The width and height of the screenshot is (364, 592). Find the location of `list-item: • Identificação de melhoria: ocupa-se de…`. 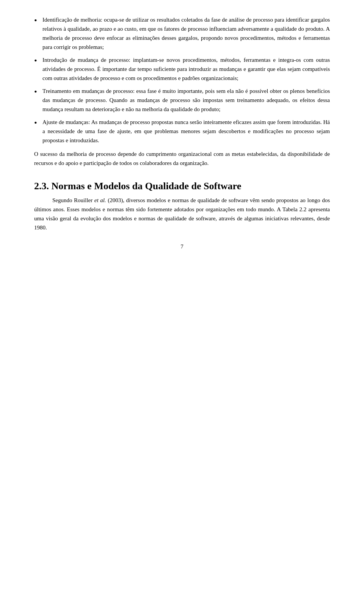

list-item: • Identificação de melhoria: ocupa-se de… is located at coordinates (182, 33).